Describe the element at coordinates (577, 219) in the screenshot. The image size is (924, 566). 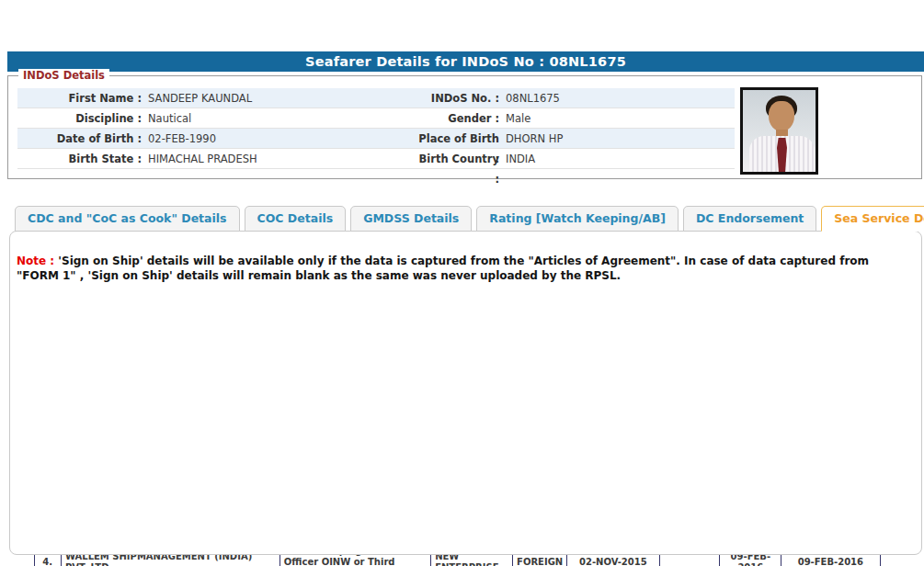
I see `tab-rating-watch-keeping-ab: Rating [Watch Keeping/AB]` at that location.